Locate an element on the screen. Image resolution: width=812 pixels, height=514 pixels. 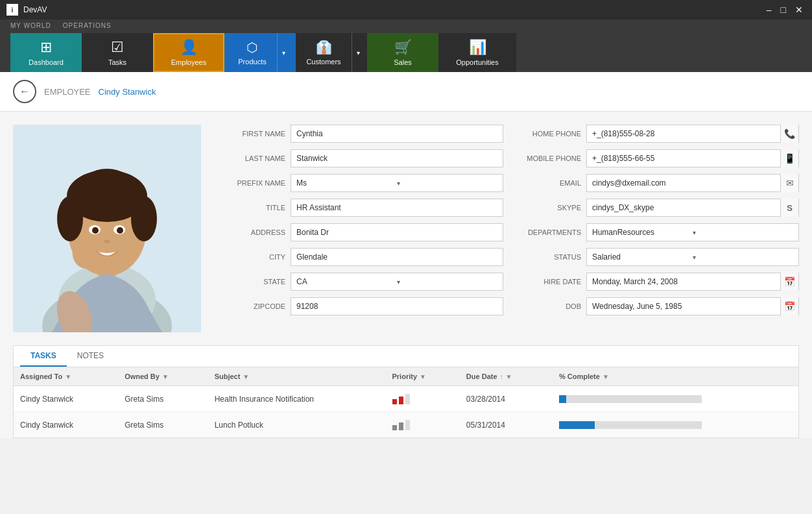
owned-by-filter-icon: ▼ is located at coordinates (165, 376).